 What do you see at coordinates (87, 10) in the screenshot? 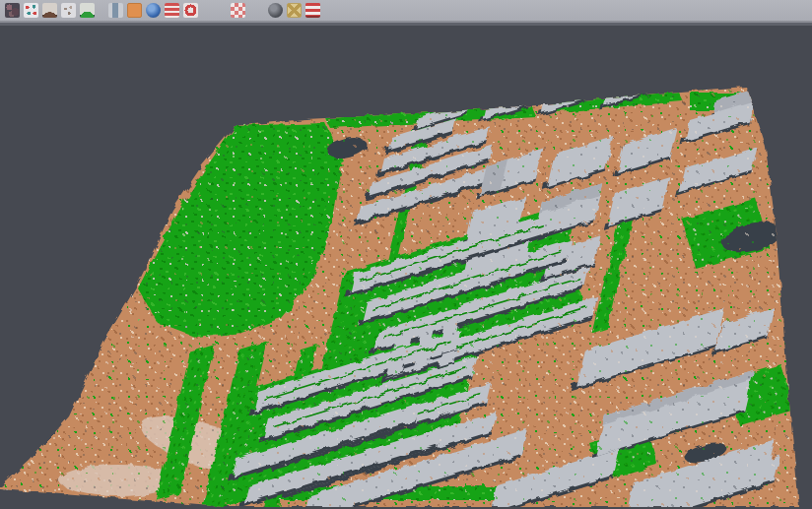
I see `green-terrain-icon` at bounding box center [87, 10].